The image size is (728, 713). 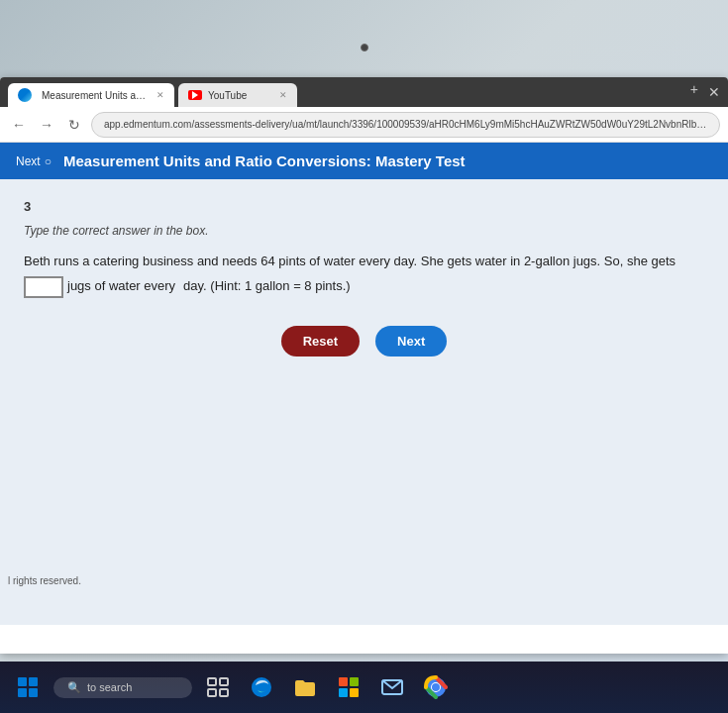 What do you see at coordinates (228, 95) in the screenshot?
I see `tab-youtube-label: YouTube` at bounding box center [228, 95].